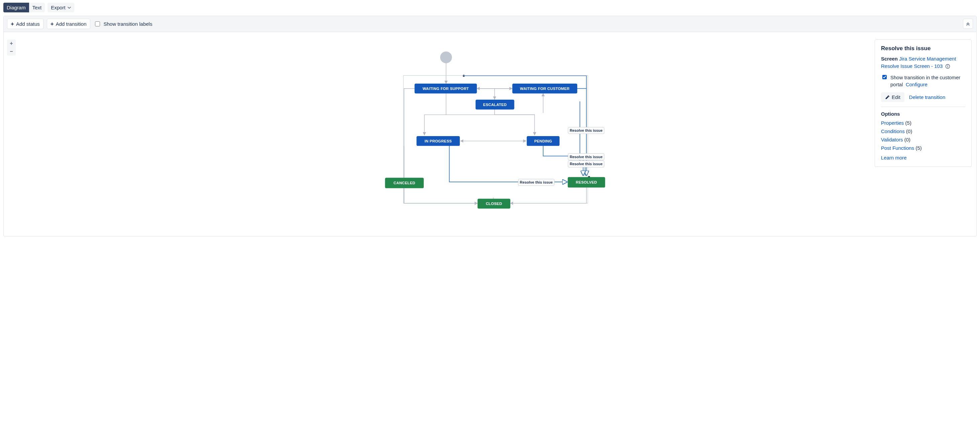 This screenshot has height=422, width=980. Describe the element at coordinates (923, 81) in the screenshot. I see `show-in-portal-toggle: Show transition in the customer portal C…` at that location.